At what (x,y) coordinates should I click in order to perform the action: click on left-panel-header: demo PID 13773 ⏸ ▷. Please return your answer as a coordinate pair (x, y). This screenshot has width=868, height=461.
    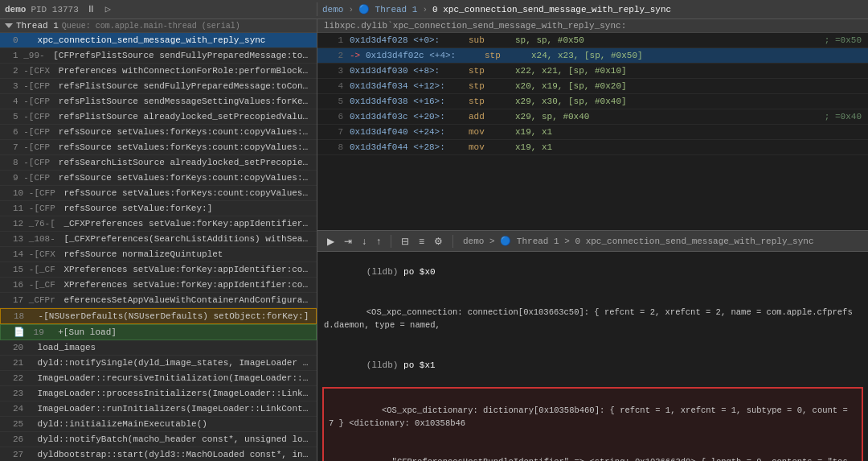
    Looking at the image, I should click on (159, 10).